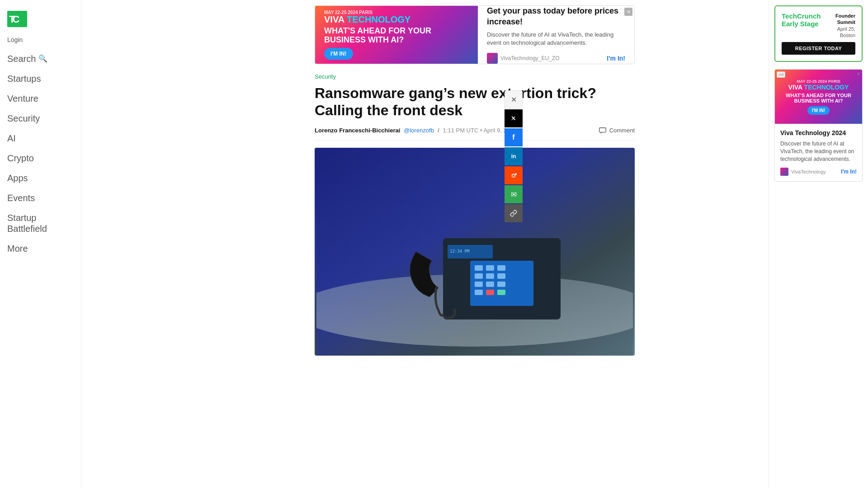  What do you see at coordinates (514, 175) in the screenshot?
I see `reddit-icon` at bounding box center [514, 175].